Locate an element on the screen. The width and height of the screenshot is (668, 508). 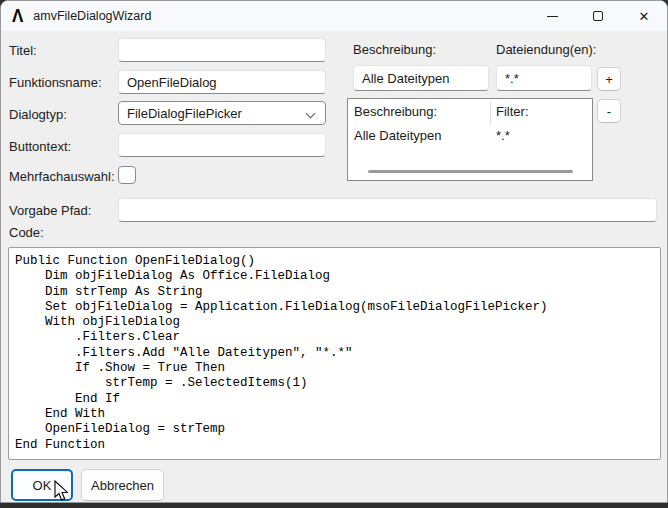
titel-input is located at coordinates (222, 50).